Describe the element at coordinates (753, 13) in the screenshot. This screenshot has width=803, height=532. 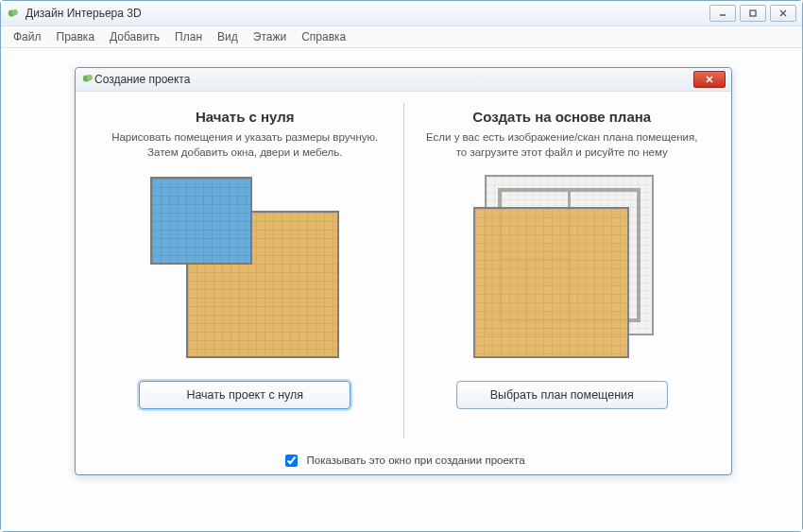
I see `window-controls` at that location.